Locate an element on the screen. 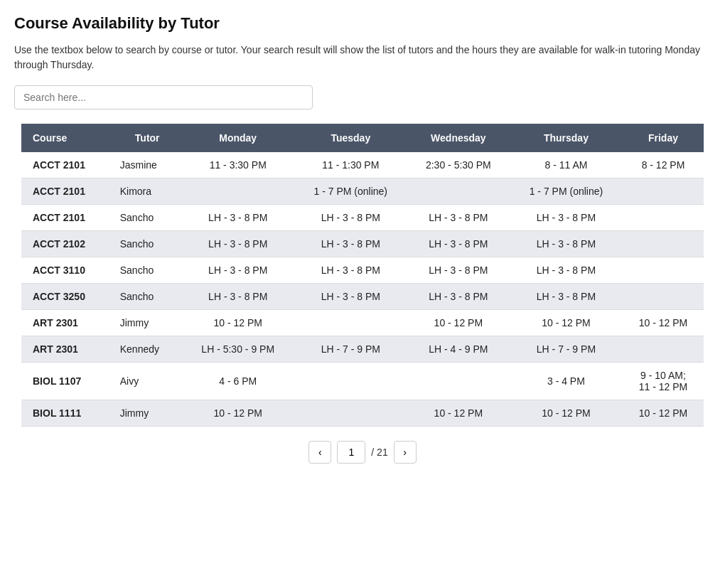 This screenshot has width=725, height=588. col-friday: Friday is located at coordinates (663, 138).